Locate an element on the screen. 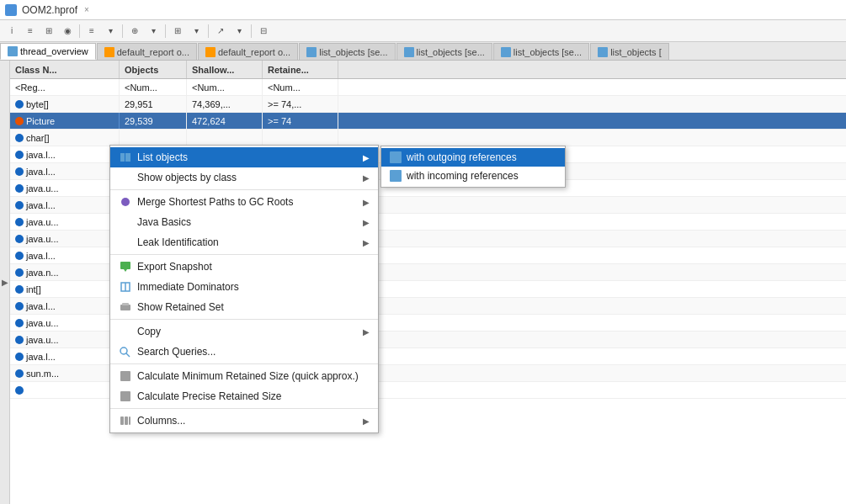 The width and height of the screenshot is (846, 504). cell-retained-0: <Num... is located at coordinates (301, 88).